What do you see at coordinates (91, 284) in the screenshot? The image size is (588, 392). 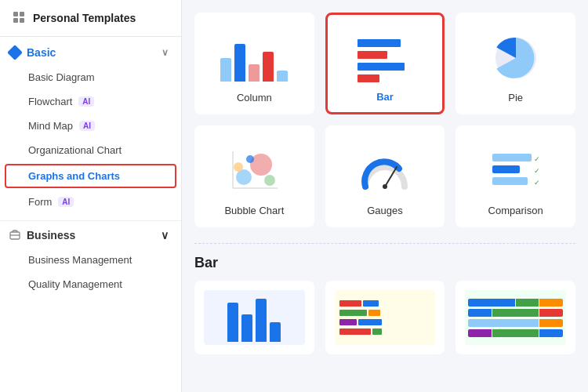 I see `sidebar-item-quality-mgmt: Quality Management` at bounding box center [91, 284].